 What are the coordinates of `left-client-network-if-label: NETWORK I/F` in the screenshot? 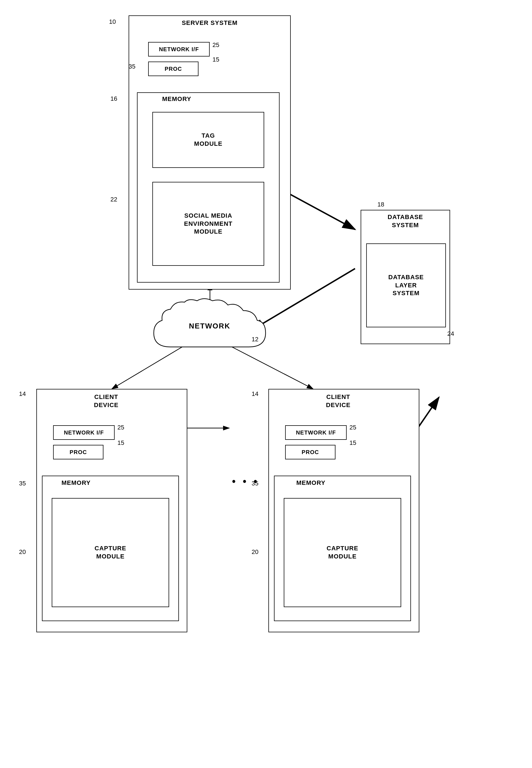 It's located at (84, 433).